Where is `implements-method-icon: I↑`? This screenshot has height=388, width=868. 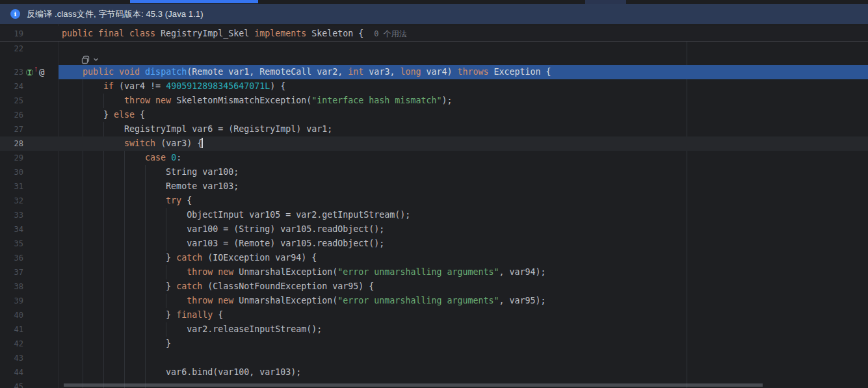 implements-method-icon: I↑ is located at coordinates (31, 72).